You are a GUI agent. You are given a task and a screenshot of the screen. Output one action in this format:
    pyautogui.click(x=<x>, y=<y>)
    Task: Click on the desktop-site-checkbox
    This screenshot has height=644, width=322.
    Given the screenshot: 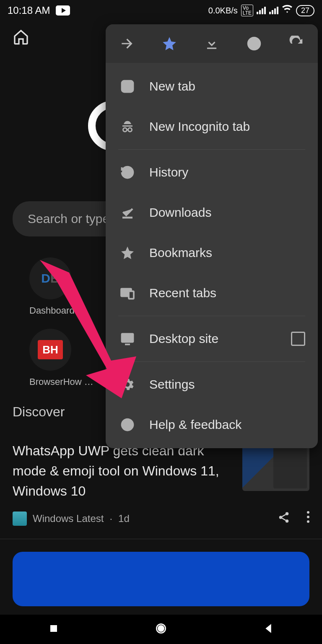 What is the action you would take?
    pyautogui.click(x=298, y=339)
    